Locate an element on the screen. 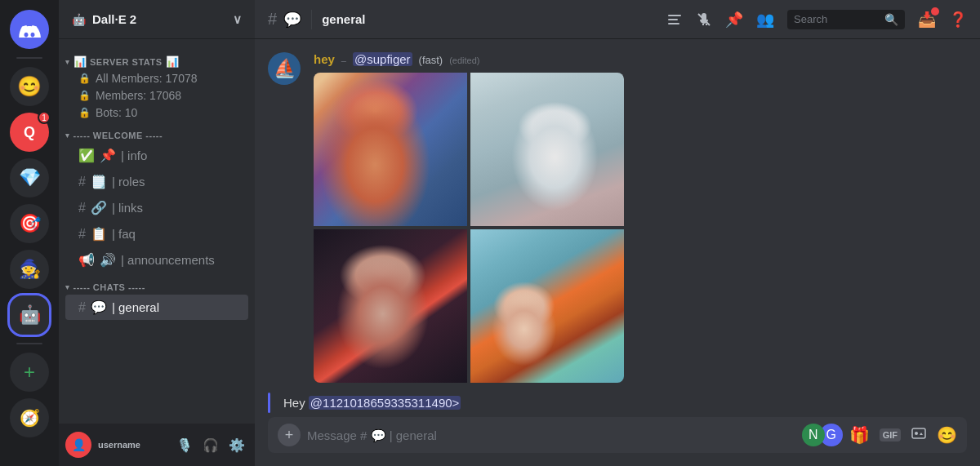 The image size is (980, 466). category-chats-arrow: ▾ is located at coordinates (68, 287).